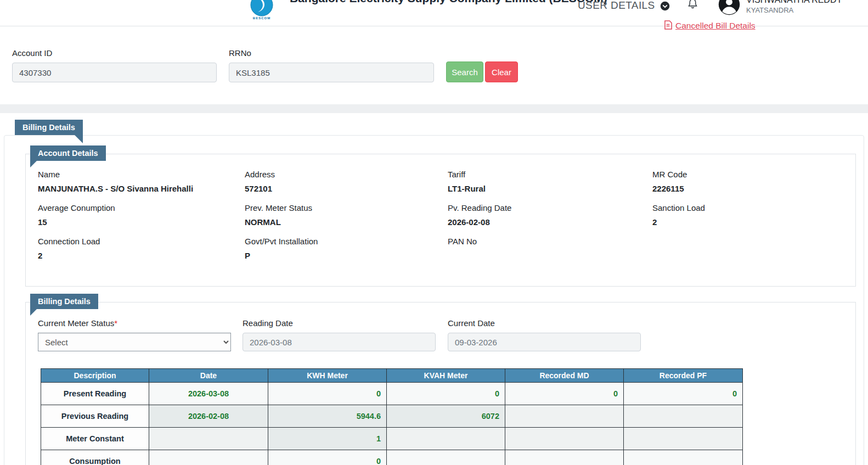 Image resolution: width=868 pixels, height=465 pixels. What do you see at coordinates (449, 2) in the screenshot?
I see `app-title: Bangalore Electricity Supply Company Lim…` at bounding box center [449, 2].